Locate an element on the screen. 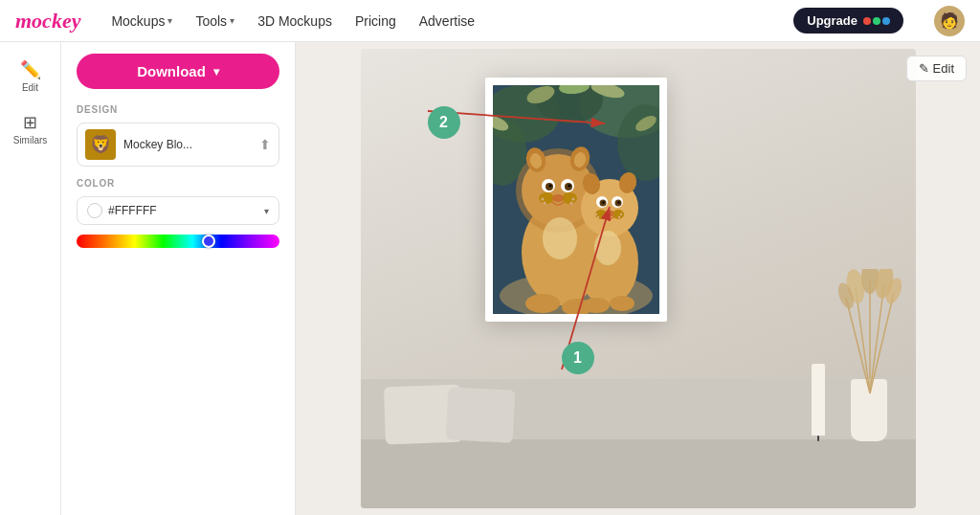 The height and width of the screenshot is (515, 980). sofa is located at coordinates (638, 446).